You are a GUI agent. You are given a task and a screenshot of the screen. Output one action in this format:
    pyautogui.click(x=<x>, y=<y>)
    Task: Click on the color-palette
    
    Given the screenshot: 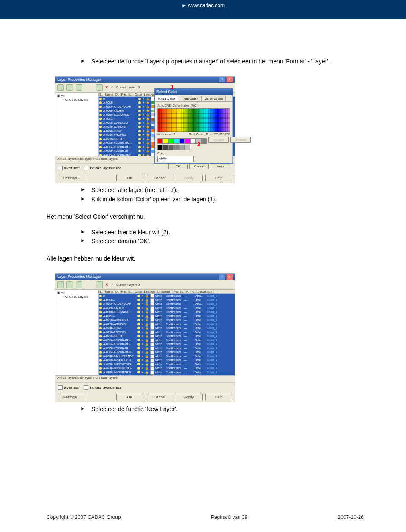 What is the action you would take?
    pyautogui.click(x=194, y=120)
    